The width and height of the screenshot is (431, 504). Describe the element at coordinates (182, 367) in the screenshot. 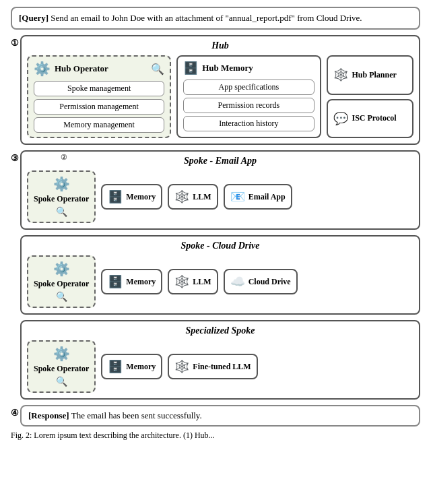

I see `network-icon-specialized: 🕸️` at that location.